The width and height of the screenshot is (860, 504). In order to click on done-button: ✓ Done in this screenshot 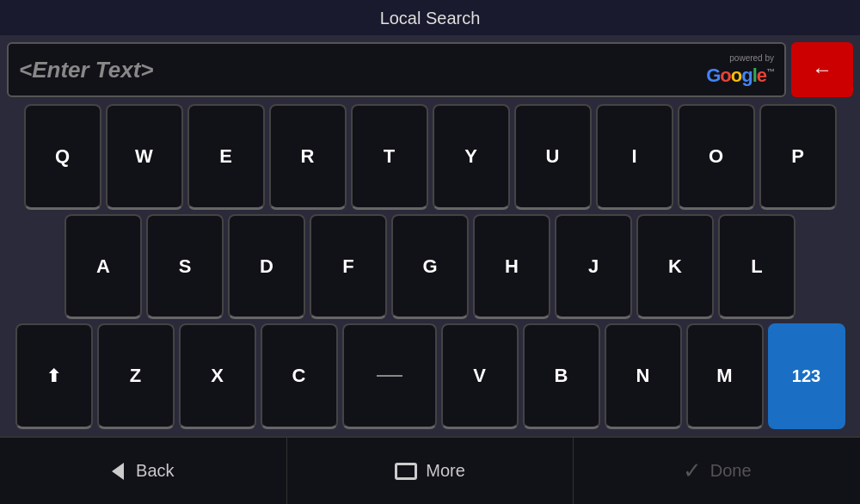, I will do `click(717, 471)`.